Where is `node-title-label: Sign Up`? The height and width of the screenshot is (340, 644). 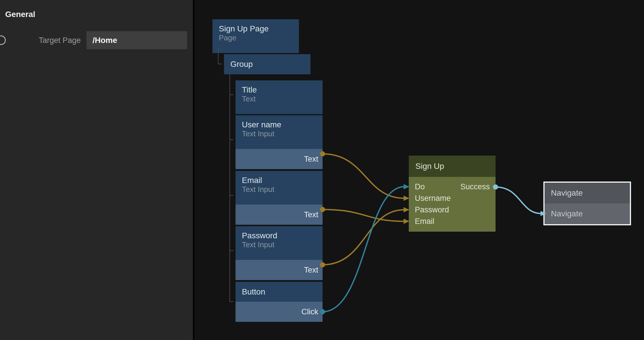 node-title-label: Sign Up is located at coordinates (430, 166).